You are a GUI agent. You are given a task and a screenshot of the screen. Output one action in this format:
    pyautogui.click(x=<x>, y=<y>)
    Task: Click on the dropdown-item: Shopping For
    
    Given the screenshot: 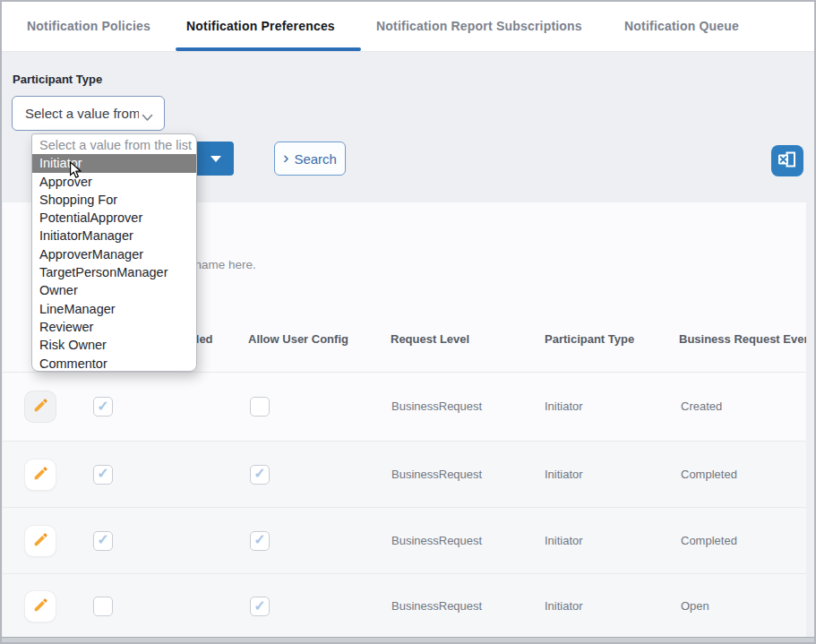 What is the action you would take?
    pyautogui.click(x=115, y=200)
    